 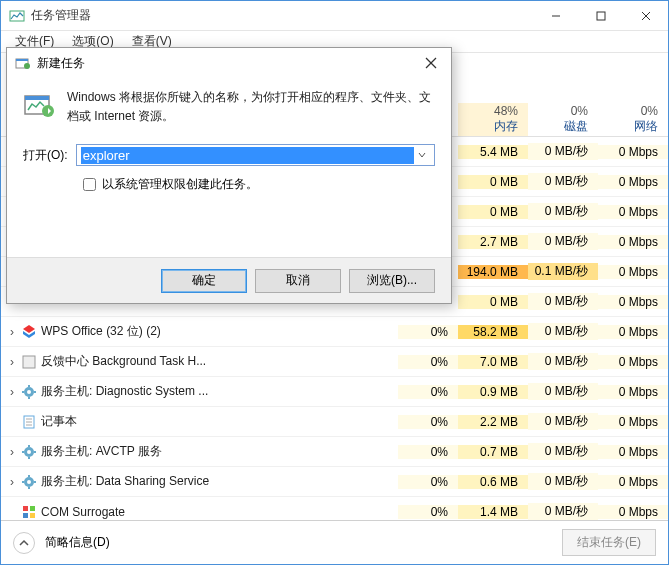 I want to click on browse-button: 浏览(B)..., so click(x=392, y=281).